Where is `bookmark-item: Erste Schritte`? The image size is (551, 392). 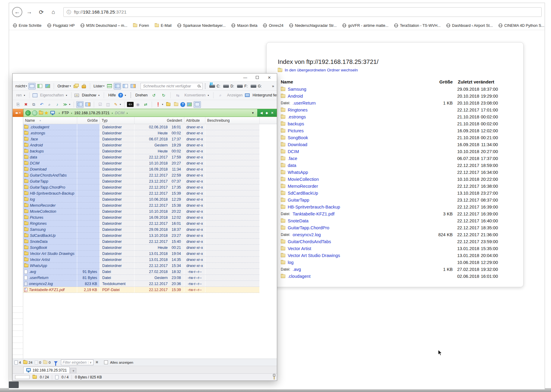 bookmark-item: Erste Schritte is located at coordinates (27, 26).